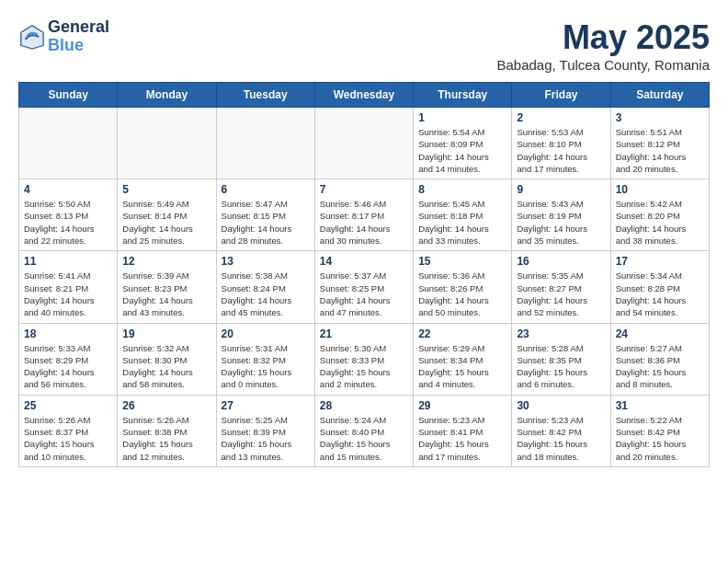 The width and height of the screenshot is (728, 563). What do you see at coordinates (462, 406) in the screenshot?
I see `day-number: 29` at bounding box center [462, 406].